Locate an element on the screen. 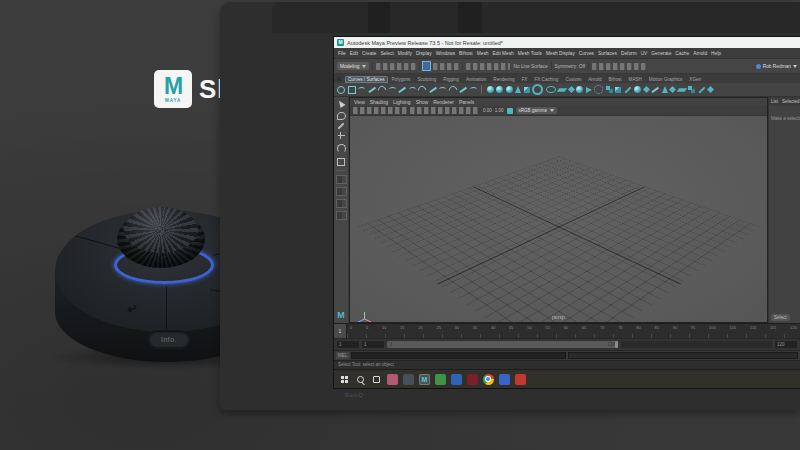  menu-item: Mesh Tools is located at coordinates (530, 54).